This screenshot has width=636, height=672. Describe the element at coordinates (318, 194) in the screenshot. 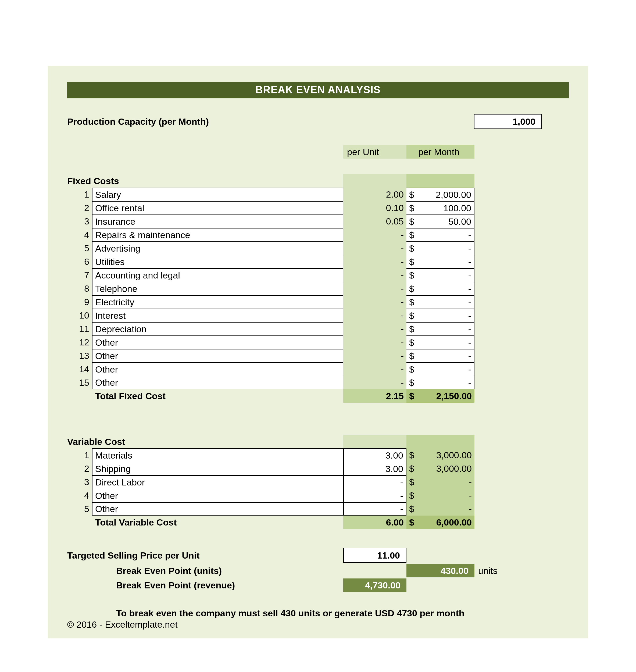

I see `table-row: 1Salary2.00$2,000.00` at that location.